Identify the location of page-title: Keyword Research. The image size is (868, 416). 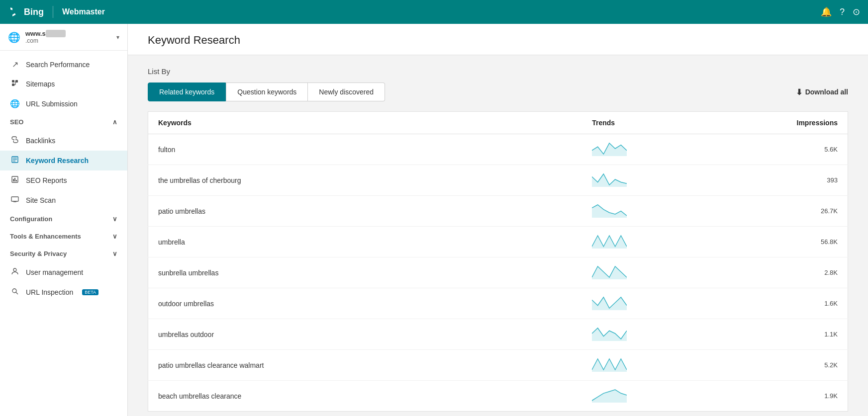
(498, 40).